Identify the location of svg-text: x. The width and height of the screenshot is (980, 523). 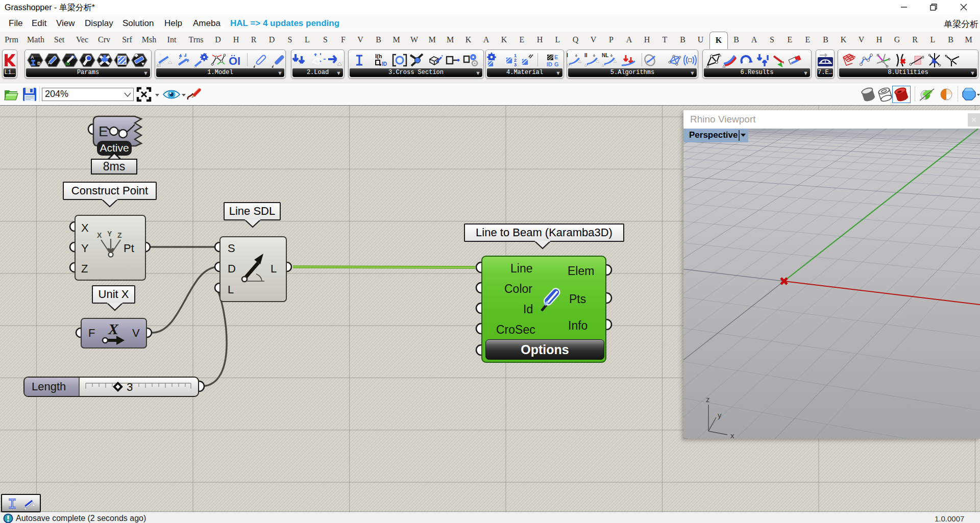
(732, 435).